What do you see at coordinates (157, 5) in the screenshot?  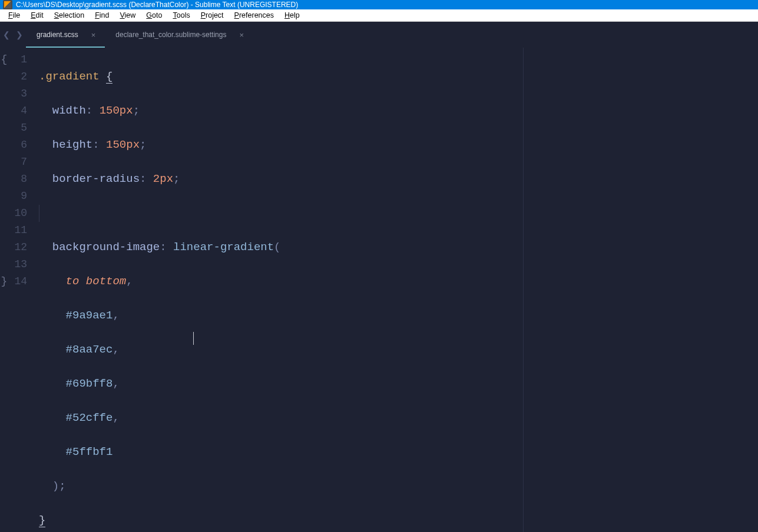 I see `window-title: C:\Users\DS\Desktop\gradient.scss (Decla…` at bounding box center [157, 5].